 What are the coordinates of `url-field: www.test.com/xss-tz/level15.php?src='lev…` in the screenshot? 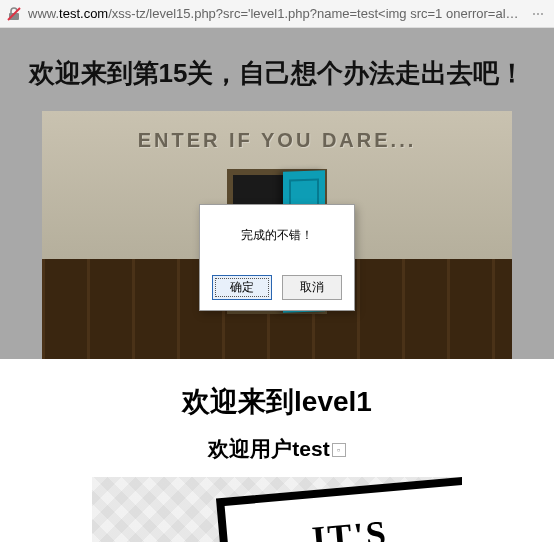 It's located at (275, 14).